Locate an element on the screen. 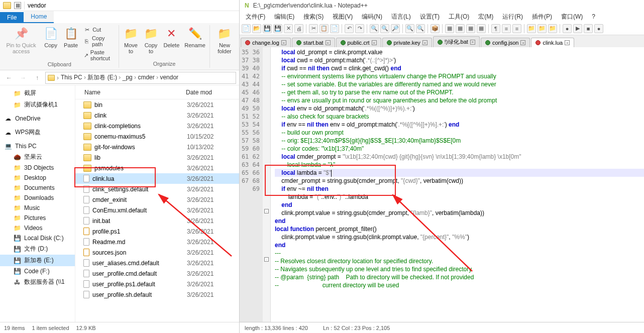 The image size is (644, 333). editor-tab: config.json× is located at coordinates (505, 42).